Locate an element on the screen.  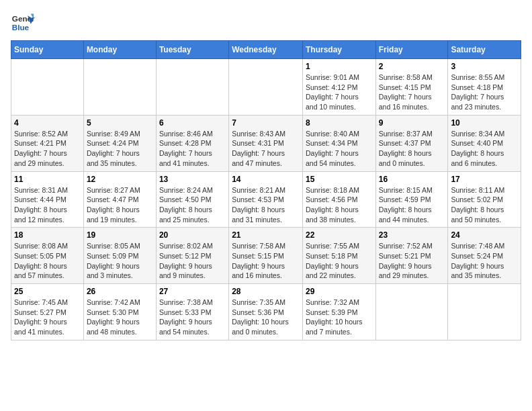
calendar-cell: 21Sunrise: 7:58 AM Sunset: 5:15 PM Dayli… is located at coordinates (266, 256).